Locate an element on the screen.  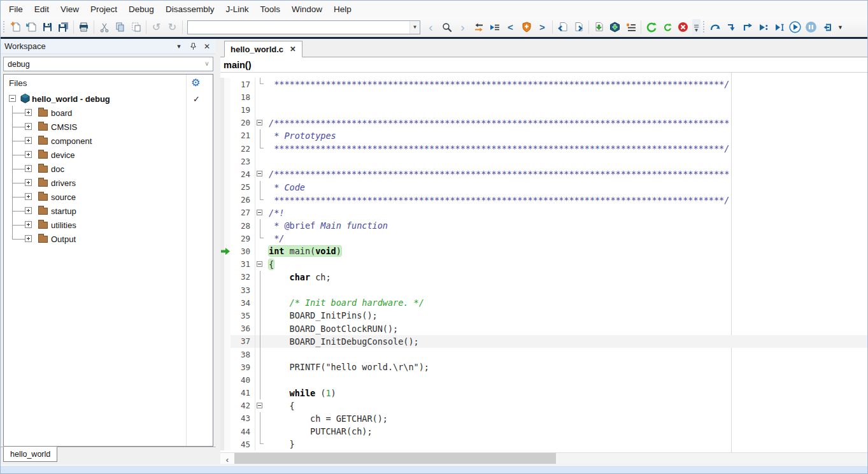
menu-view: View is located at coordinates (70, 9).